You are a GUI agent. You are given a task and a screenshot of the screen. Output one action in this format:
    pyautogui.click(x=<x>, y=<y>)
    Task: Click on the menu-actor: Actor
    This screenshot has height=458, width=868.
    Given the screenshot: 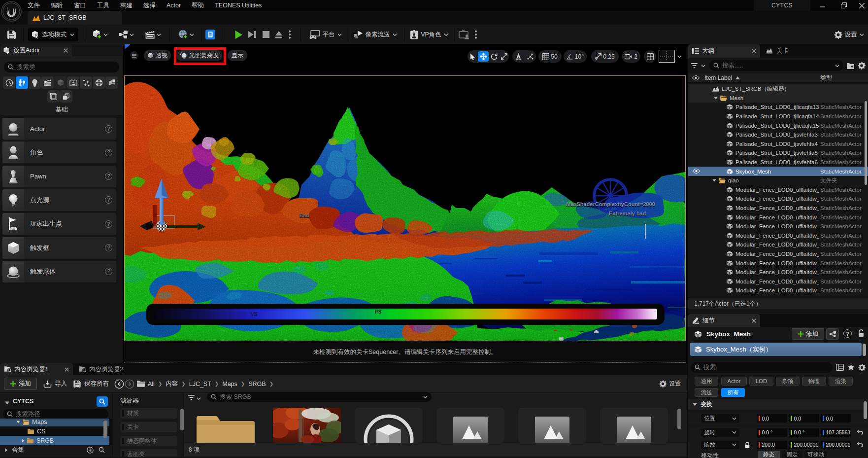 What is the action you would take?
    pyautogui.click(x=173, y=5)
    